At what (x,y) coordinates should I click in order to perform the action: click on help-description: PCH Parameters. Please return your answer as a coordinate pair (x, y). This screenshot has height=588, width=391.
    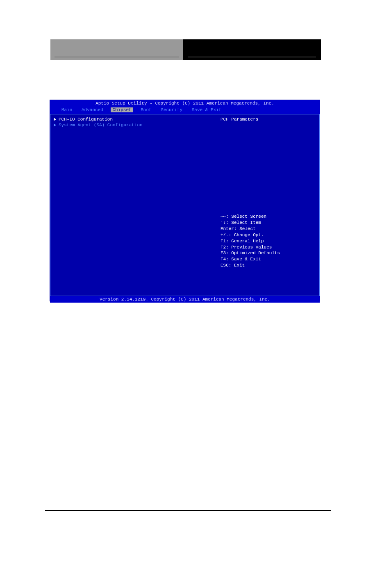
    Looking at the image, I should click on (268, 119).